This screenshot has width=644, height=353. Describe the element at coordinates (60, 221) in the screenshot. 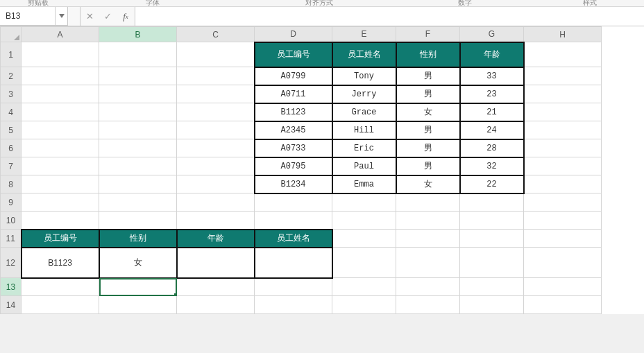

I see `cell-A10` at that location.